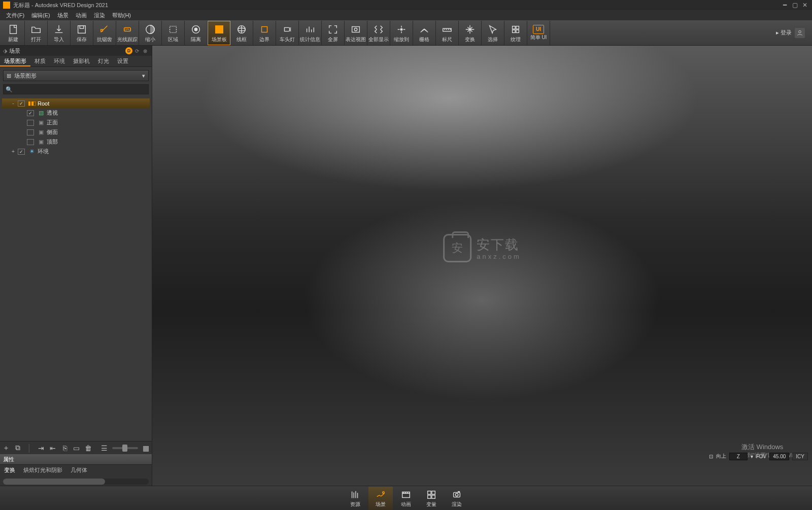 The width and height of the screenshot is (812, 510). Describe the element at coordinates (174, 33) in the screenshot. I see `toolbar-region-button: 区域` at that location.